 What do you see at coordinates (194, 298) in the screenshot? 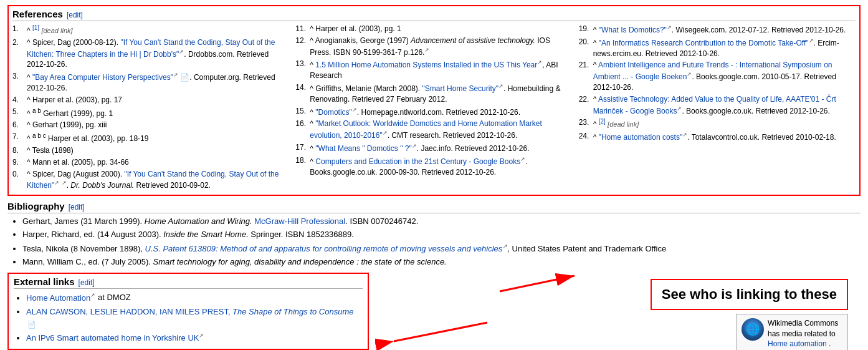
I see `ext-link-1: Home Automation at DMOZ` at bounding box center [194, 298].